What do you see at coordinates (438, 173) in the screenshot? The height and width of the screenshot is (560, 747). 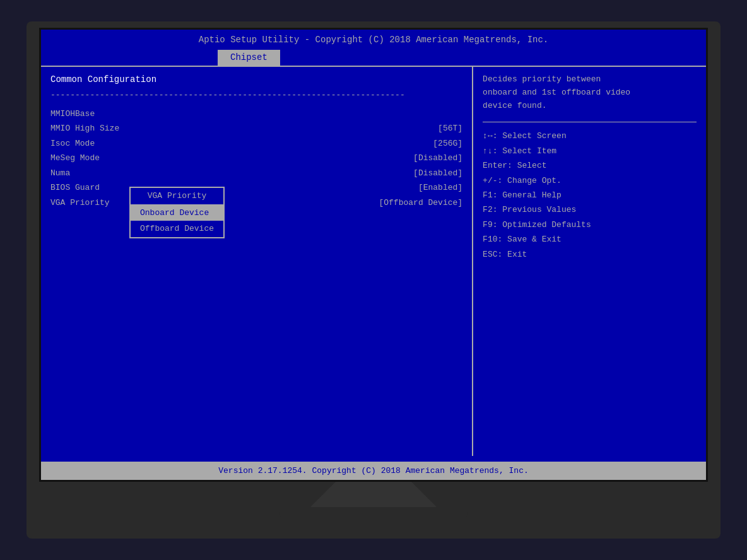 I see `config-value-numa: [Disabled]` at bounding box center [438, 173].